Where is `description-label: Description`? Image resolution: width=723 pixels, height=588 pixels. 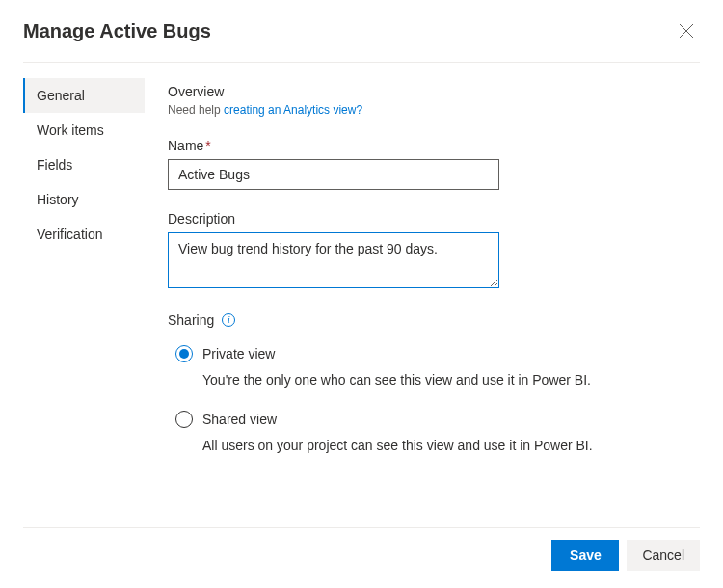 description-label: Description is located at coordinates (434, 219).